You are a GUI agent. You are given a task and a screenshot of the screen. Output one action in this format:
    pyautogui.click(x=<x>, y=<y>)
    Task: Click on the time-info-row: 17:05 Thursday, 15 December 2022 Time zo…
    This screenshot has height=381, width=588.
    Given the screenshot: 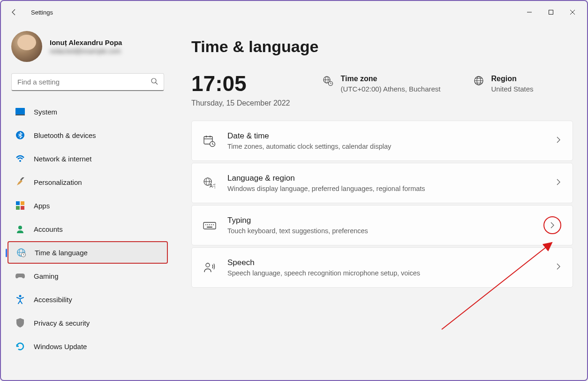 What is the action you would take?
    pyautogui.click(x=382, y=90)
    